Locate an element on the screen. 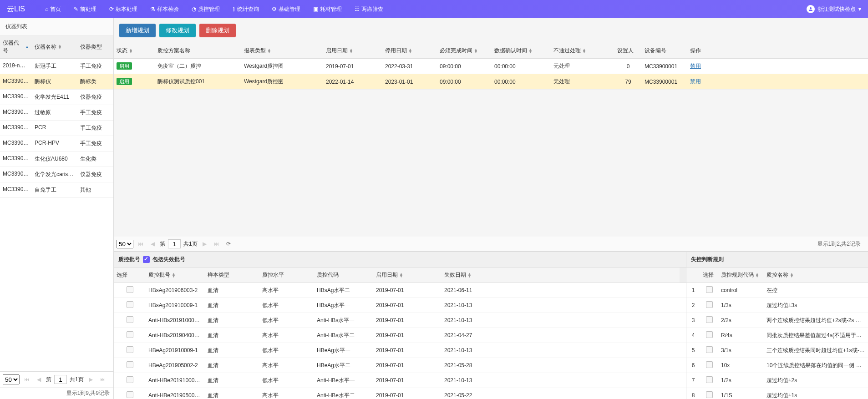  plan-row: 启用酶标仪测试质控001Westgard质控图2022-01-142023-01… is located at coordinates (491, 82).